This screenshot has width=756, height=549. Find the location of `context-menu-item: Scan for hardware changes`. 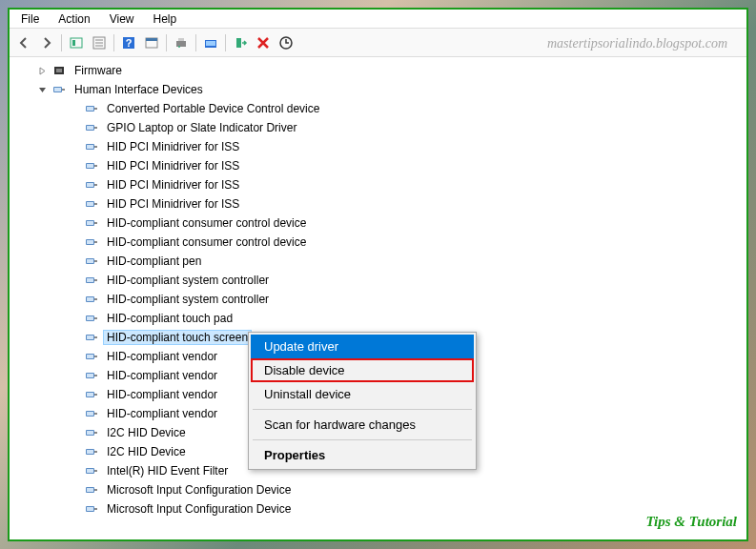

context-menu-item: Scan for hardware changes is located at coordinates (362, 425).